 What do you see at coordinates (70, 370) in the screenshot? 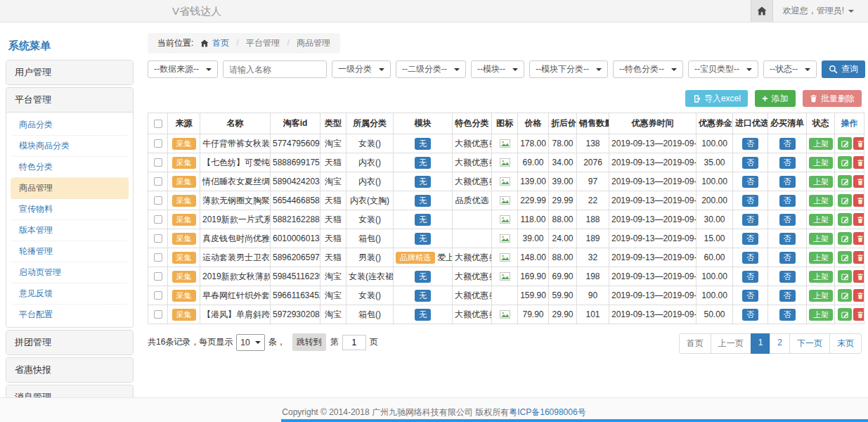
I see `sidebar-item-省惠快报: 省惠快报` at bounding box center [70, 370].